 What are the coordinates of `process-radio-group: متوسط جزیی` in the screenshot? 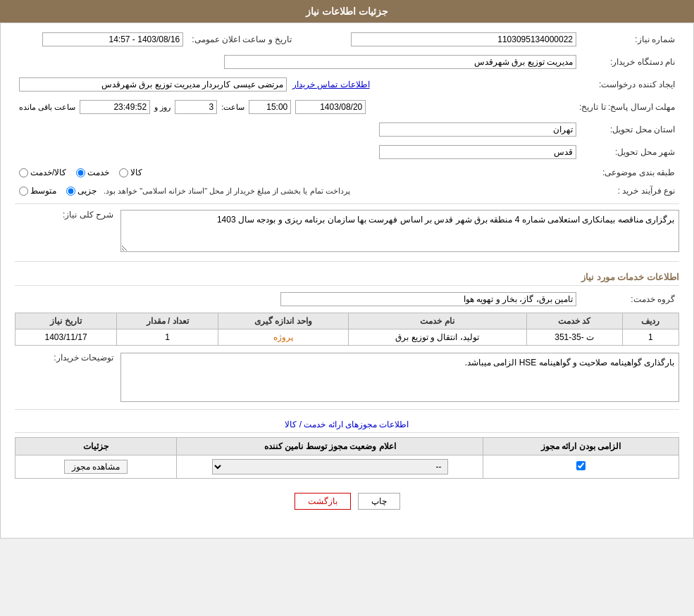 It's located at (58, 191).